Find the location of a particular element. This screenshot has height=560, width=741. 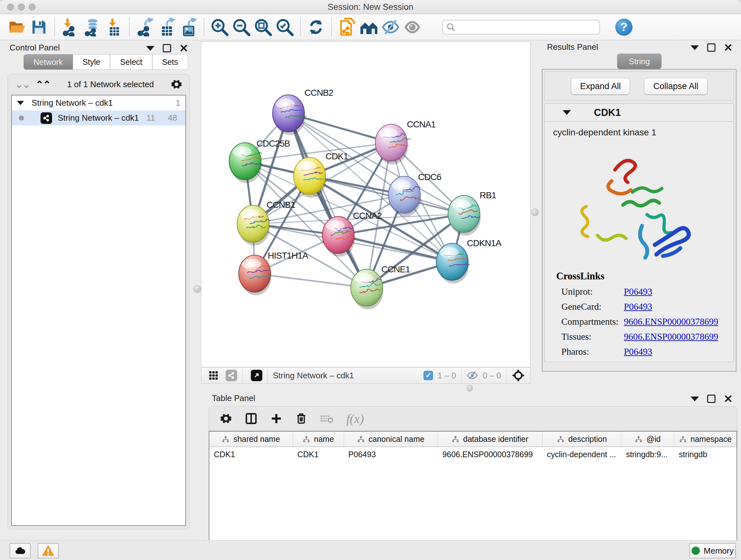

cell-canonicalname: P06493 is located at coordinates (391, 454).